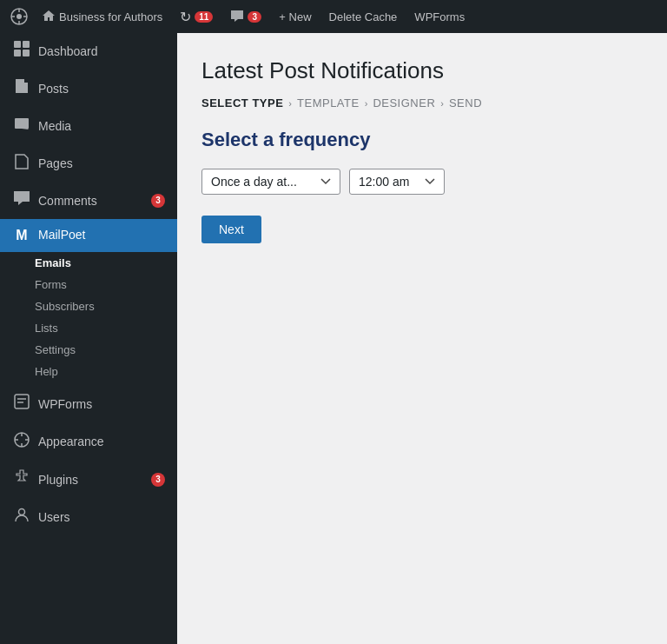  I want to click on breadcrumb-sep-1: ›, so click(290, 103).